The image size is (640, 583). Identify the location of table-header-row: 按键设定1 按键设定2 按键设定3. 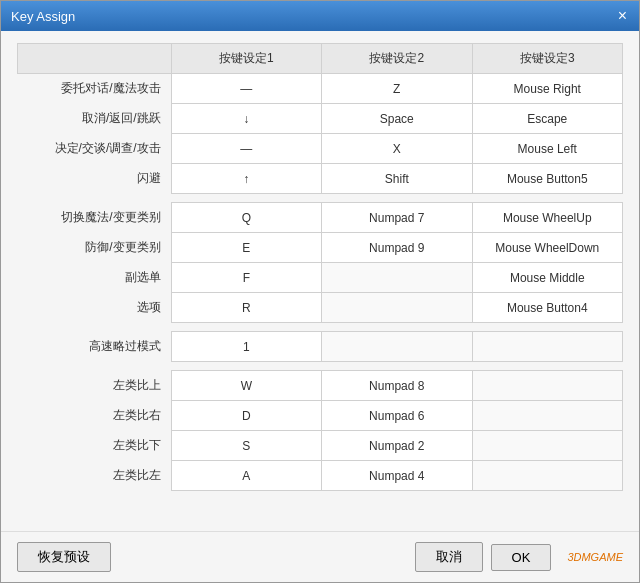
(320, 59).